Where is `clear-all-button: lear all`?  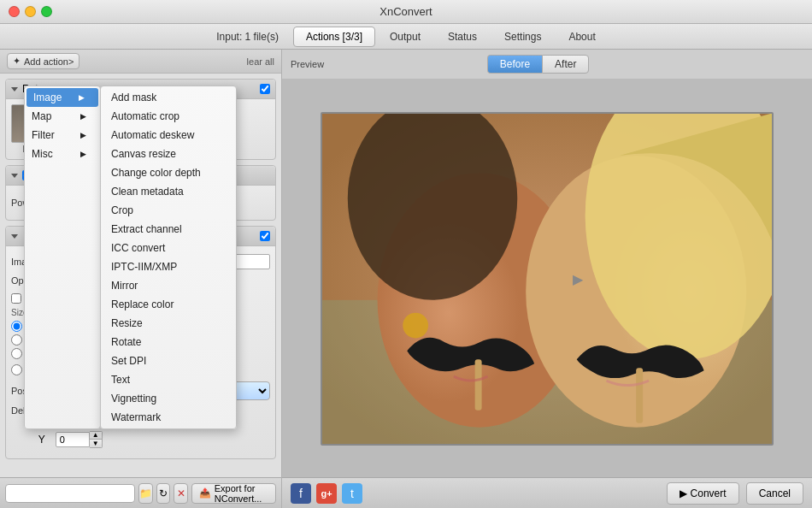 clear-all-button: lear all is located at coordinates (261, 62).